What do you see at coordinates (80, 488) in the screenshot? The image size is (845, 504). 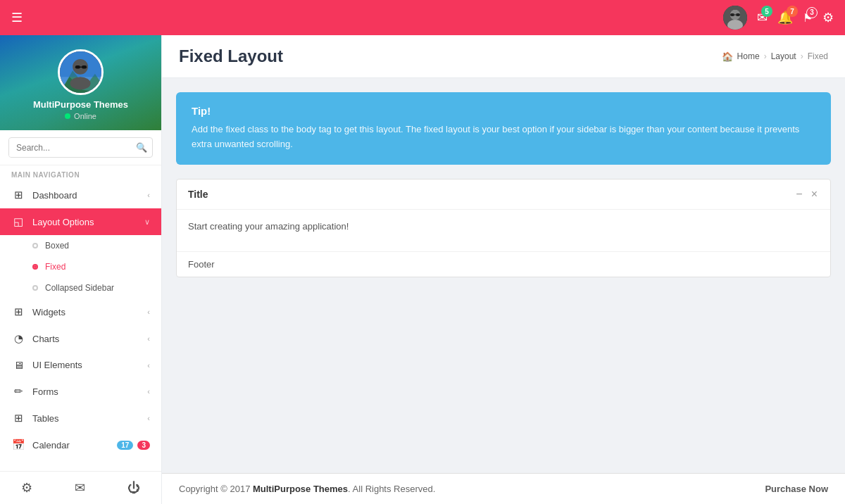 I see `footer-mail-icon: ✉` at bounding box center [80, 488].